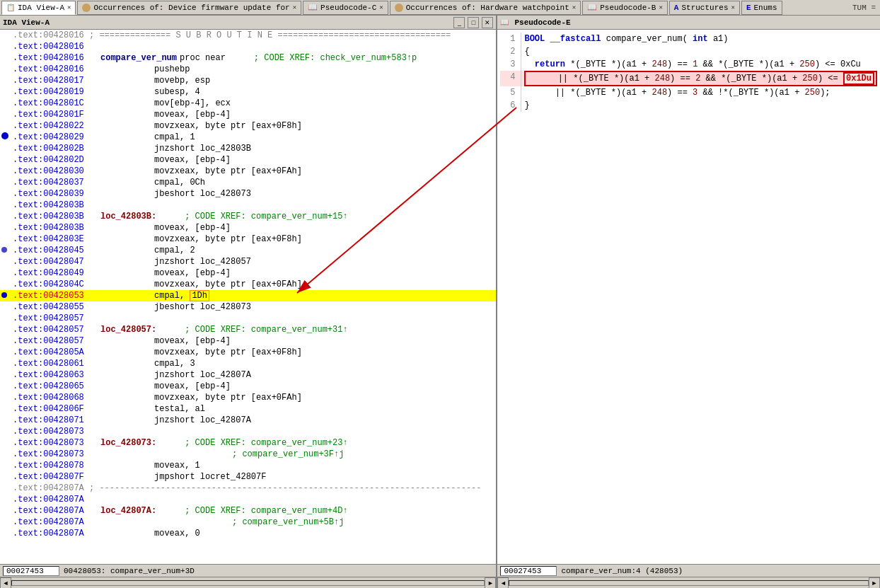 The width and height of the screenshot is (880, 588). What do you see at coordinates (248, 420) in the screenshot?
I see `code-line-jnz-4: .text:00428071 jnz short loc_42807A` at bounding box center [248, 420].